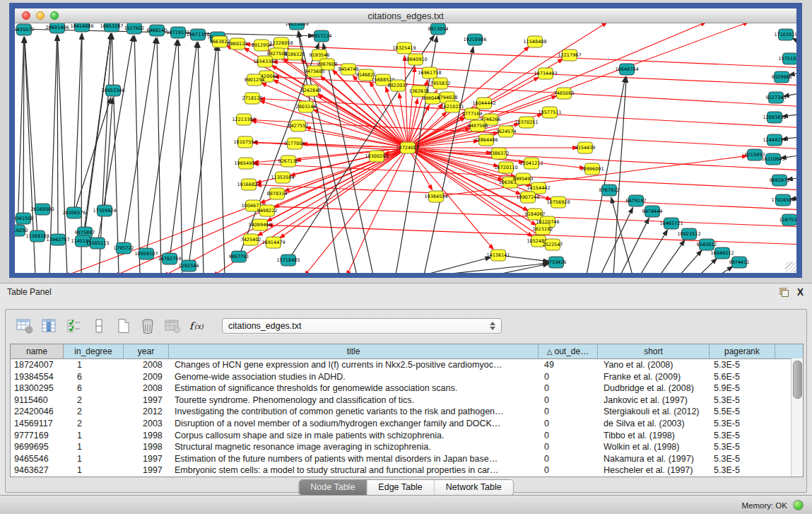 The width and height of the screenshot is (812, 514). Describe the element at coordinates (742, 378) in the screenshot. I see `table-cell: 5.6E-5` at that location.